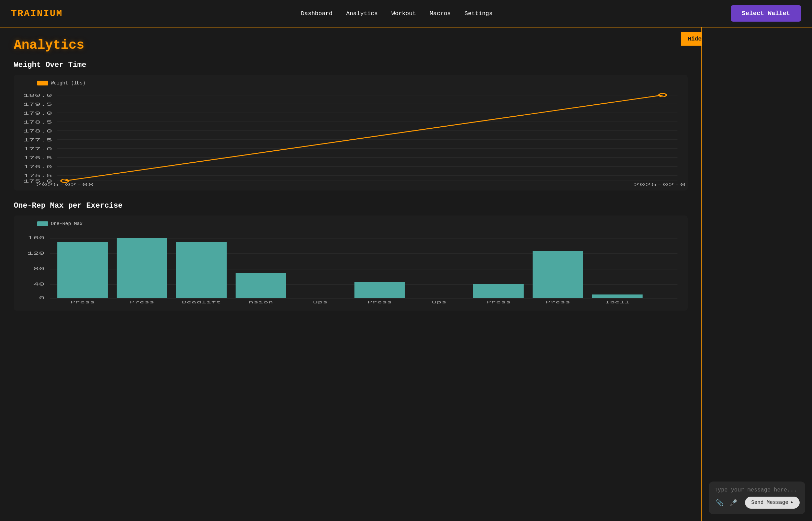 The width and height of the screenshot is (812, 521). I want to click on bar-deadlift, so click(201, 270).